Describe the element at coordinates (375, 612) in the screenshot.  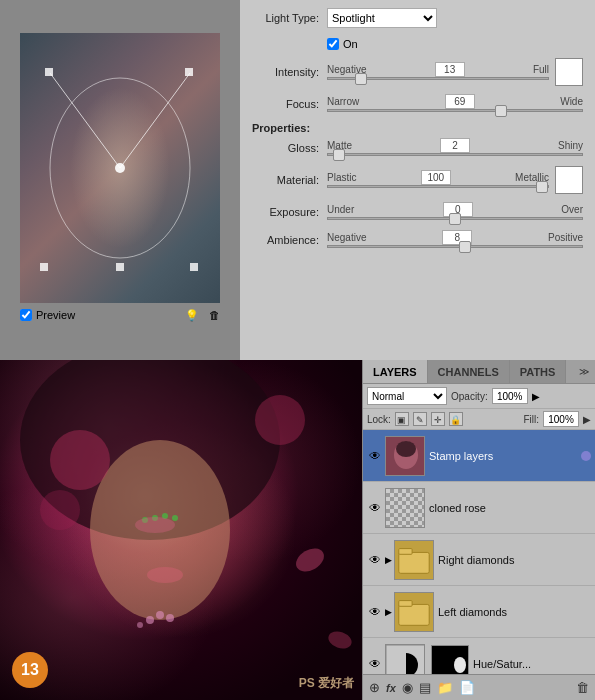
I see `layer-eye-left-diamonds: 👁` at that location.